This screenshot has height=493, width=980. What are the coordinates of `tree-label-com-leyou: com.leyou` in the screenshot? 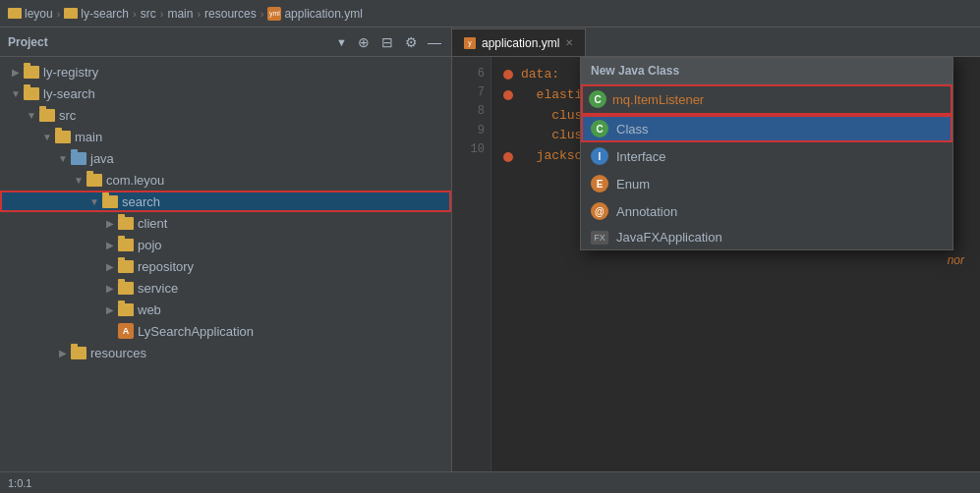 It's located at (136, 181).